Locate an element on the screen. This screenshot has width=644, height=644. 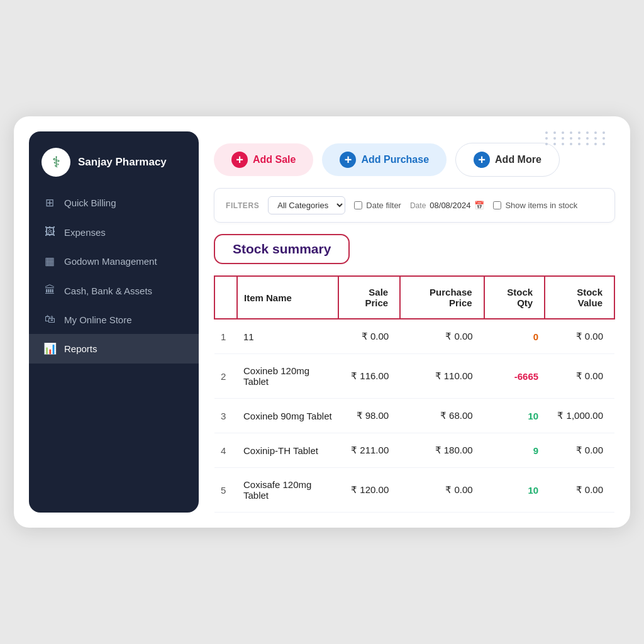
date-filter-label: Date filter is located at coordinates (384, 205).